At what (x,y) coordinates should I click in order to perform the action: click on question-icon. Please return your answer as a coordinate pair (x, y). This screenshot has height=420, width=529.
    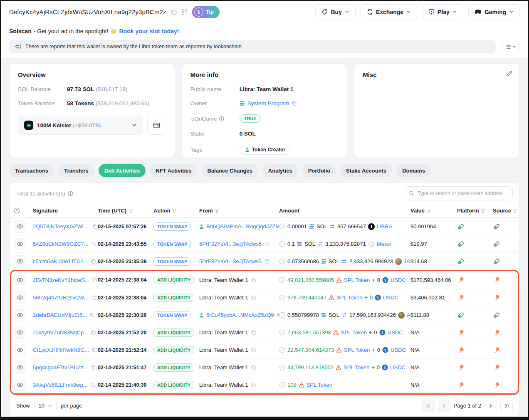
    Looking at the image, I should click on (17, 210).